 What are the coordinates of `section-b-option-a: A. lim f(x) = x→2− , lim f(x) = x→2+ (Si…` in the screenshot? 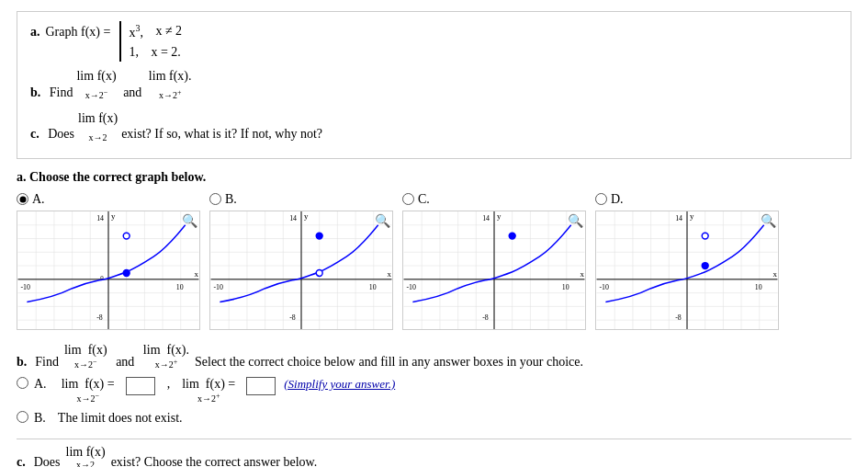 It's located at (434, 390).